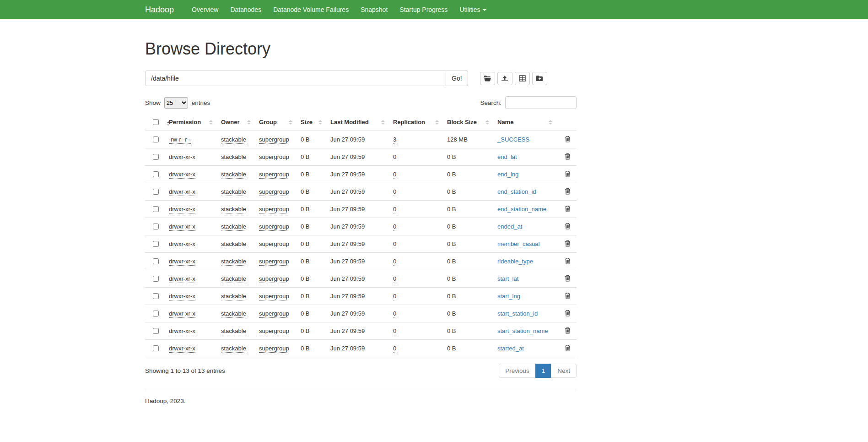 This screenshot has width=868, height=442. What do you see at coordinates (513, 139) in the screenshot?
I see `file-link: _SUCCESS` at bounding box center [513, 139].